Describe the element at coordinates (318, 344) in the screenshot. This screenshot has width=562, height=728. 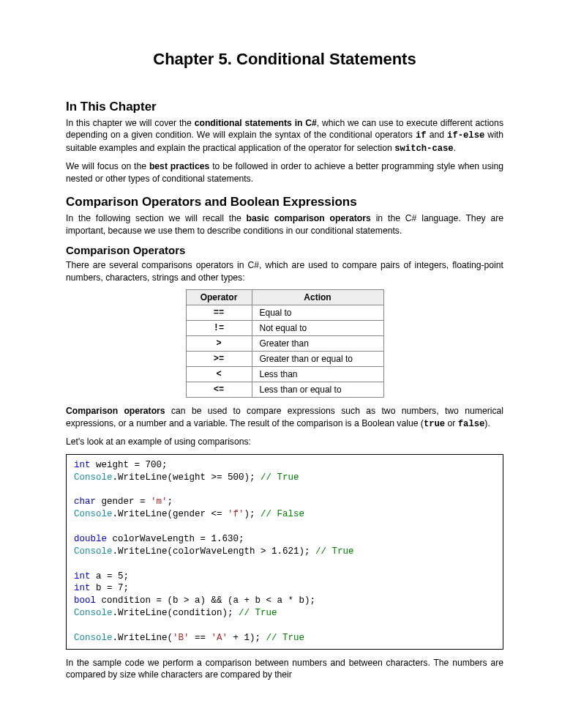
I see `table-cell: Greater than` at that location.